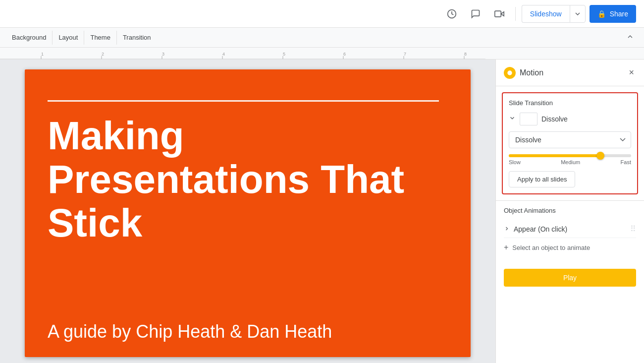 This screenshot has height=363, width=644. I want to click on slider-fill, so click(555, 156).